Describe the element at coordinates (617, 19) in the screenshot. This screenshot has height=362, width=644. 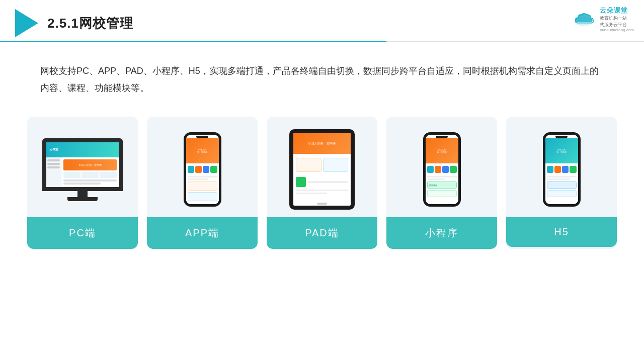
I see `brand-text: 云朵课堂 教育机构一站式服务云平台 yunduoketang.com` at that location.